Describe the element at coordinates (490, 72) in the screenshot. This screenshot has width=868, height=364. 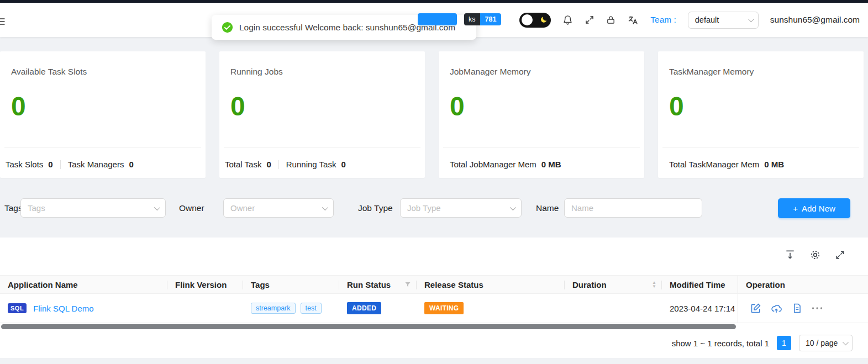
I see `card-title: JobManager Memory` at that location.